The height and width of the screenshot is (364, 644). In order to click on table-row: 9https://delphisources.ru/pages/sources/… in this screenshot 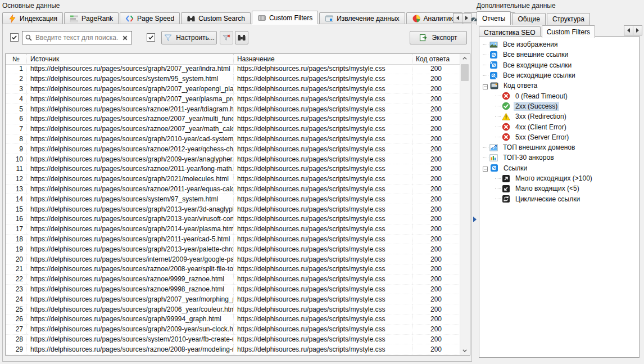, I will do `click(233, 149)`.